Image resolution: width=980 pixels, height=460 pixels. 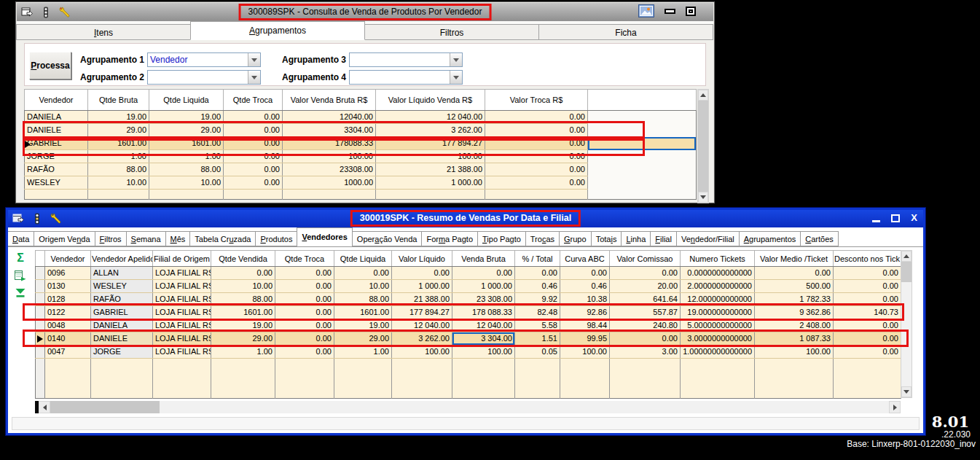 What do you see at coordinates (324, 238) in the screenshot?
I see `window2-tab-vendedores: Vendedores` at bounding box center [324, 238].